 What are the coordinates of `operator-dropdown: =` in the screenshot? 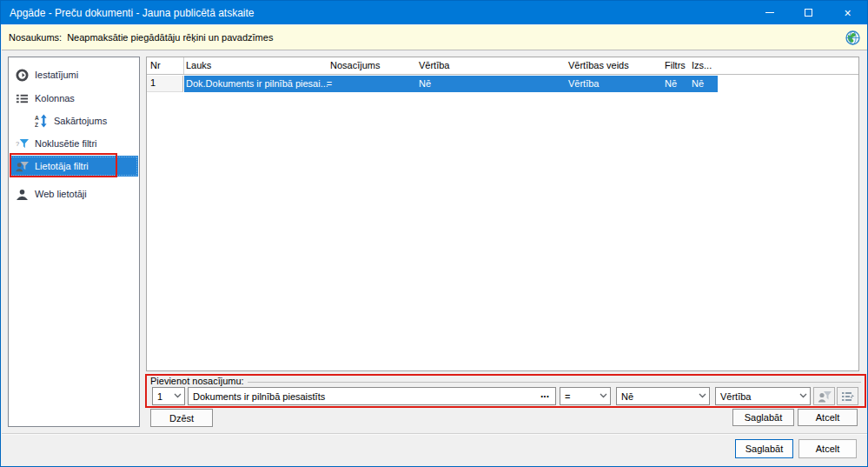 It's located at (586, 397).